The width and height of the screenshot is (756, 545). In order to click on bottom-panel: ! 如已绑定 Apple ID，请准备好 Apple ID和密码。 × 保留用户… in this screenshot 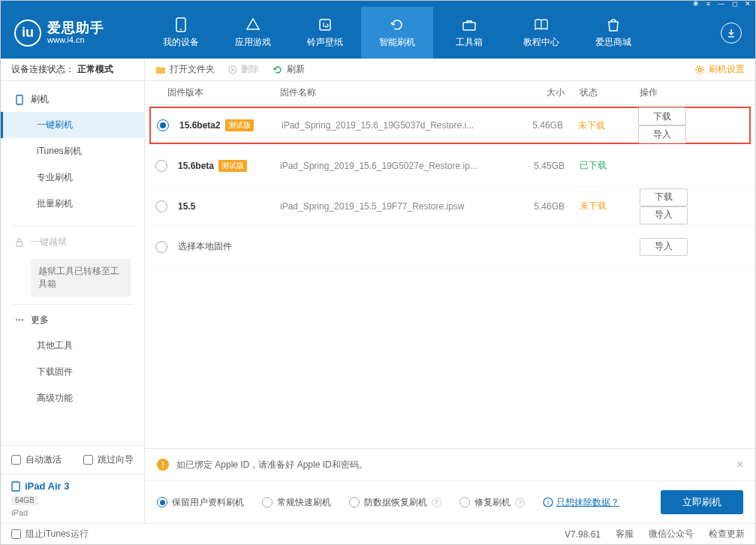, I will do `click(450, 486)`.